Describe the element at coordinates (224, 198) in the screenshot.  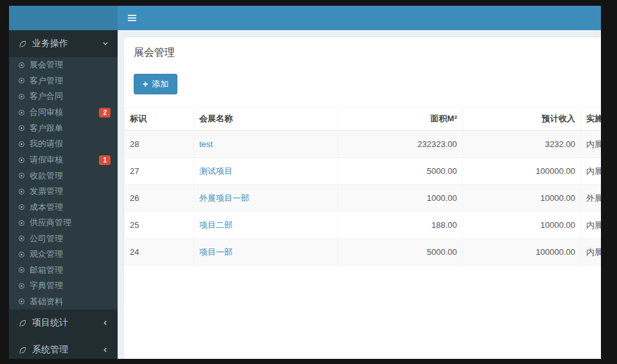
I see `exhibition-link: 外展项目一部` at that location.